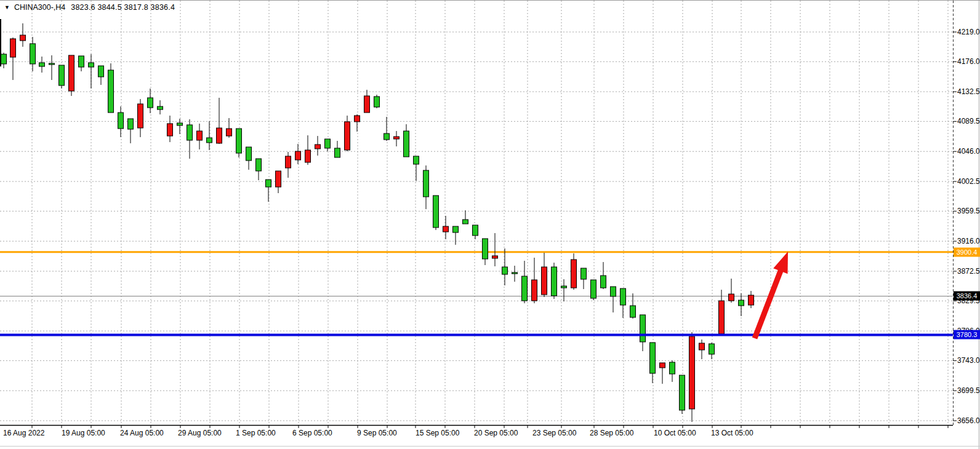 This screenshot has width=980, height=449. Describe the element at coordinates (969, 391) in the screenshot. I see `price-axis-label: 3699.5` at that location.